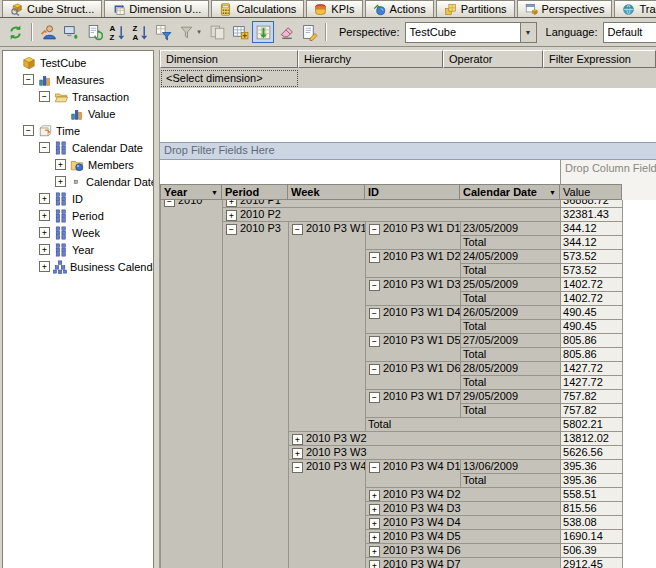 This screenshot has width=656, height=568. I want to click on tree-item-id: +ID, so click(78, 198).